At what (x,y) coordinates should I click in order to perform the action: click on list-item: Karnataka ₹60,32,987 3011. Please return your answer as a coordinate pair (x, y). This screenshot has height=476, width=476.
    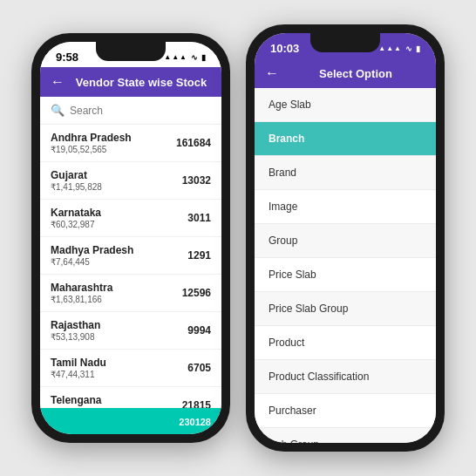
    Looking at the image, I should click on (131, 218).